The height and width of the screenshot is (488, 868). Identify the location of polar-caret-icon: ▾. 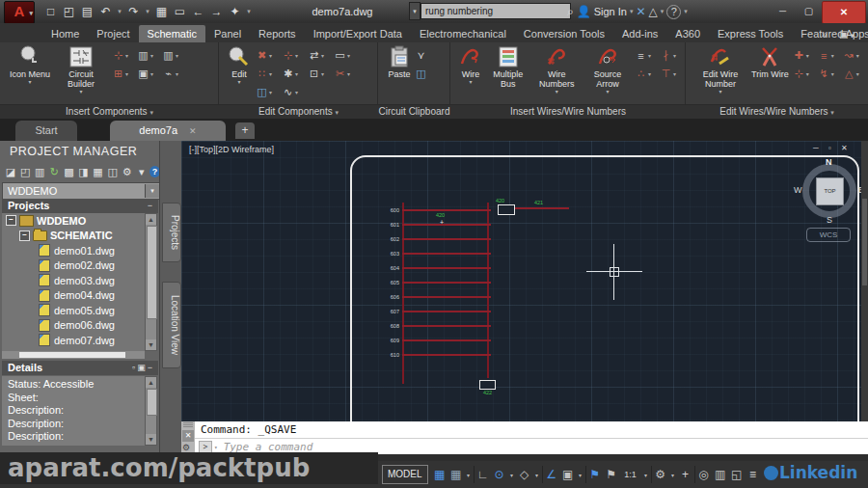
(512, 474).